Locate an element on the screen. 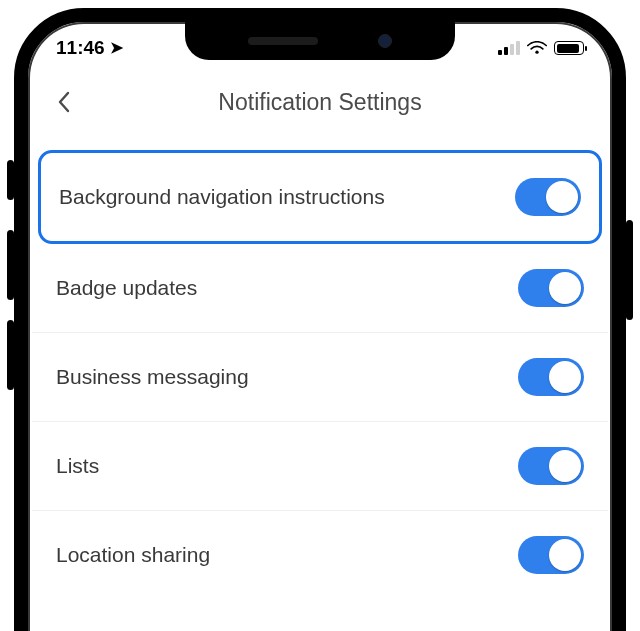 This screenshot has height=631, width=640. mute-switch is located at coordinates (10, 180).